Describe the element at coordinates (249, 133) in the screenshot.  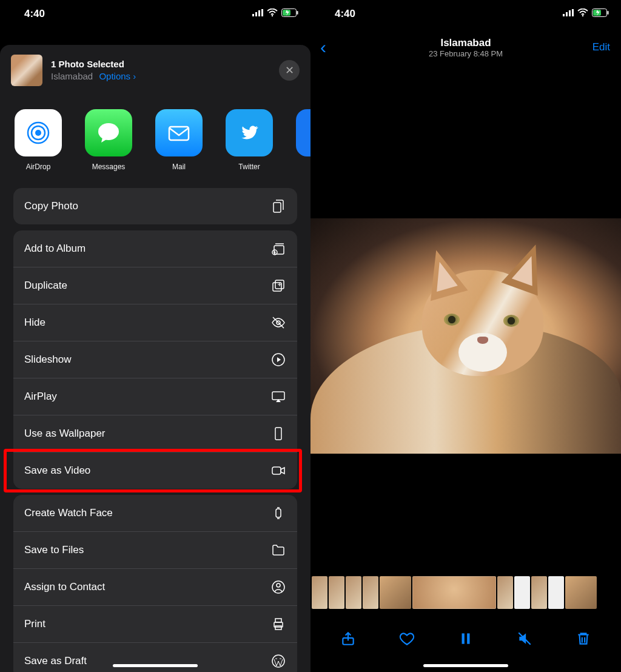
I see `twitter-icon` at that location.